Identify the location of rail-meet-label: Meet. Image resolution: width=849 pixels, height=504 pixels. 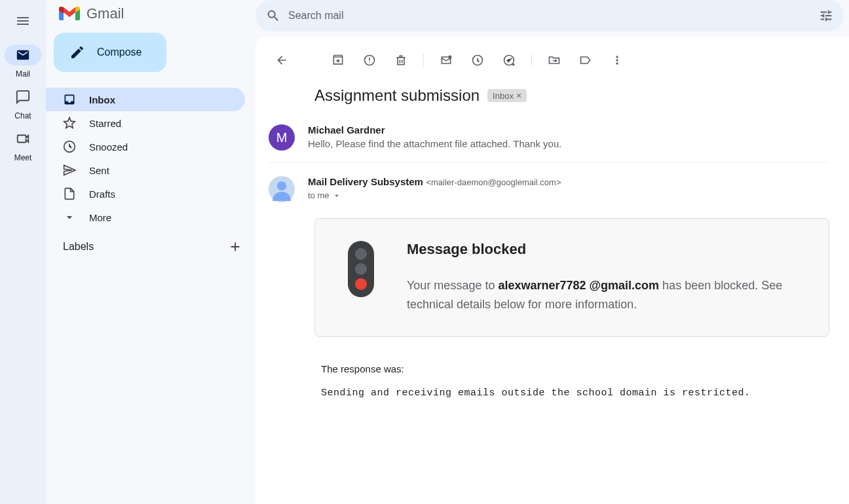
(24, 158).